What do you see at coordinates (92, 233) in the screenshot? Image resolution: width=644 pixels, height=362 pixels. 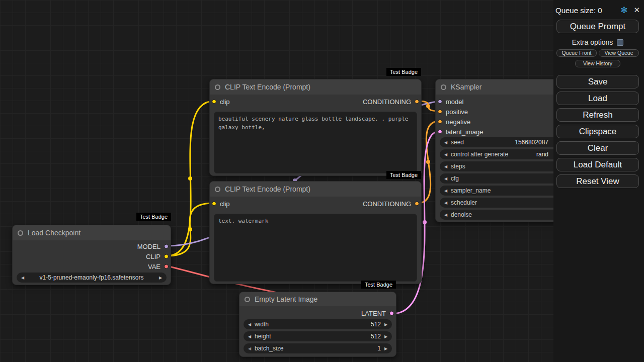 I see `node-header: Load Checkpoint` at bounding box center [92, 233].